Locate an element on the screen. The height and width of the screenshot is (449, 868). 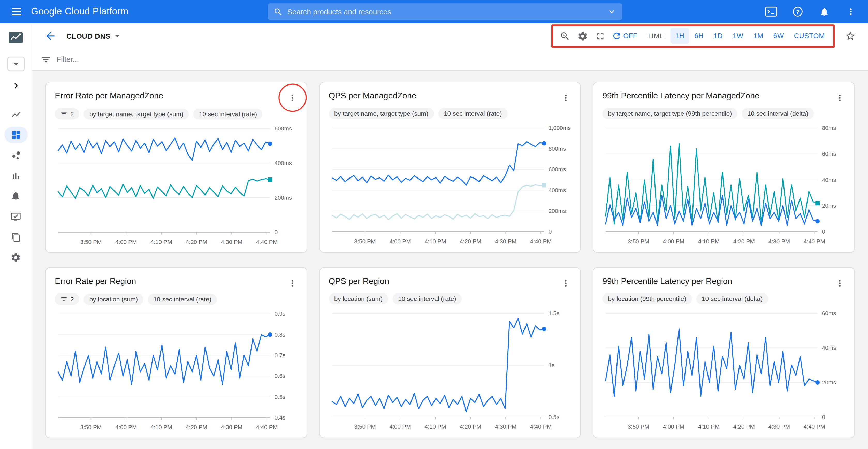
time-range-6h: 6H is located at coordinates (699, 36).